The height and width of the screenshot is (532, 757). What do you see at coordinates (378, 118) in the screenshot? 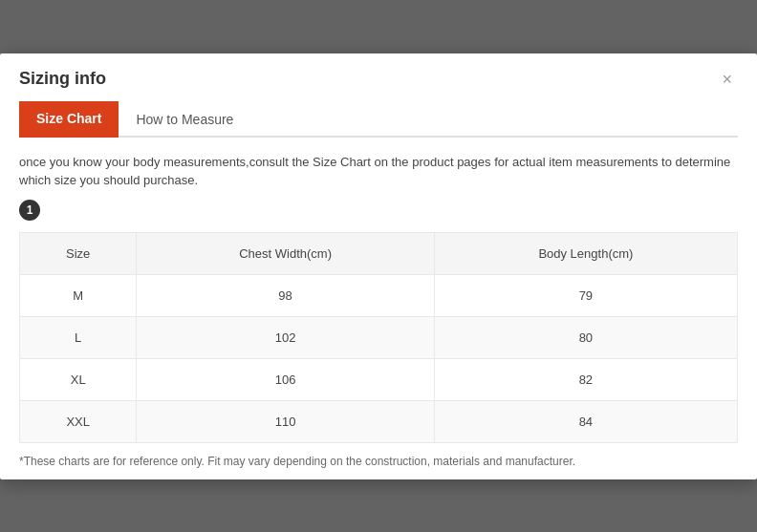
I see `tabs-container: Size Chart How to Measure` at bounding box center [378, 118].